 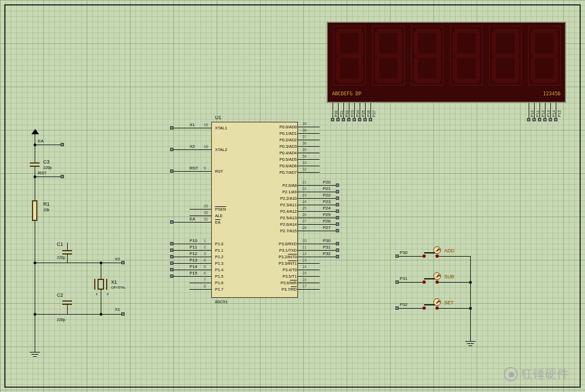 What do you see at coordinates (193, 266) in the screenshot?
I see `netlabel: P14` at bounding box center [193, 266].